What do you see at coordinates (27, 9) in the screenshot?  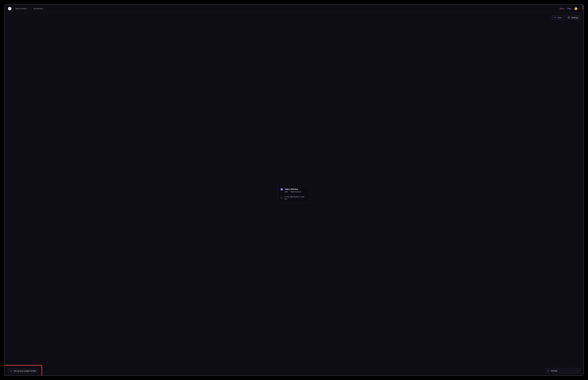 I see `breadcrumb: / busy-control / production` at bounding box center [27, 9].